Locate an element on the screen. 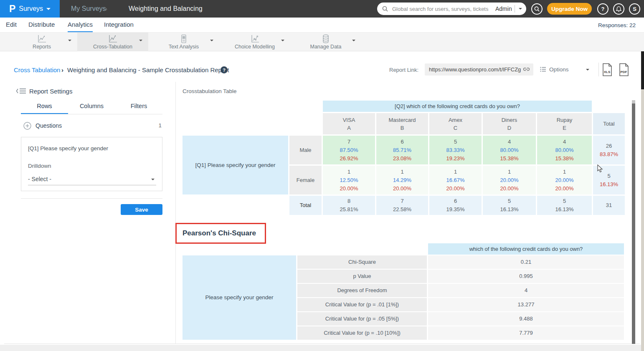 Image resolution: width=644 pixels, height=351 pixels. chi-value: 4 is located at coordinates (526, 290).